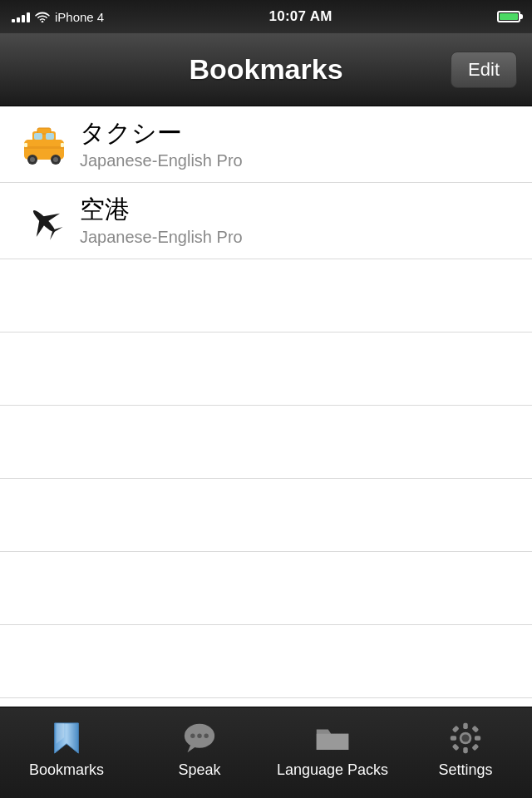 The image size is (532, 798). What do you see at coordinates (200, 753) in the screenshot?
I see `tab-speak: Speak` at bounding box center [200, 753].